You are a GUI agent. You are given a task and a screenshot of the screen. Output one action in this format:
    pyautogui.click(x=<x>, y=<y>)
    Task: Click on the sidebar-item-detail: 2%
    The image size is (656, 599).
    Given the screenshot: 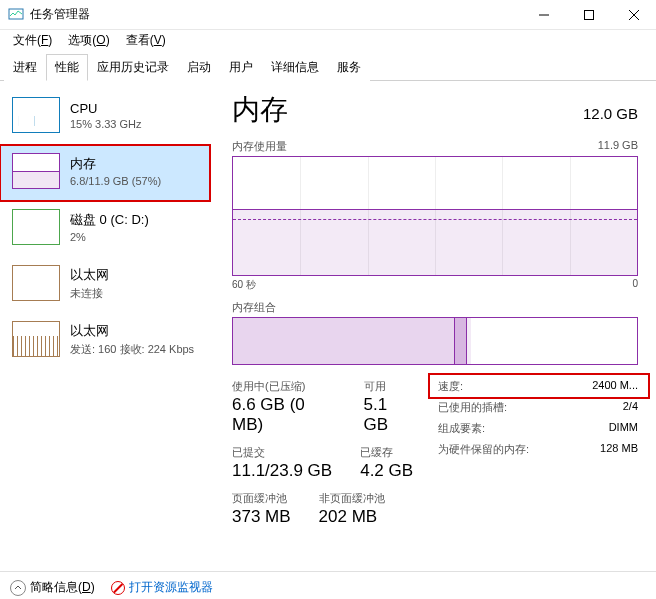 What is the action you would take?
    pyautogui.click(x=110, y=237)
    